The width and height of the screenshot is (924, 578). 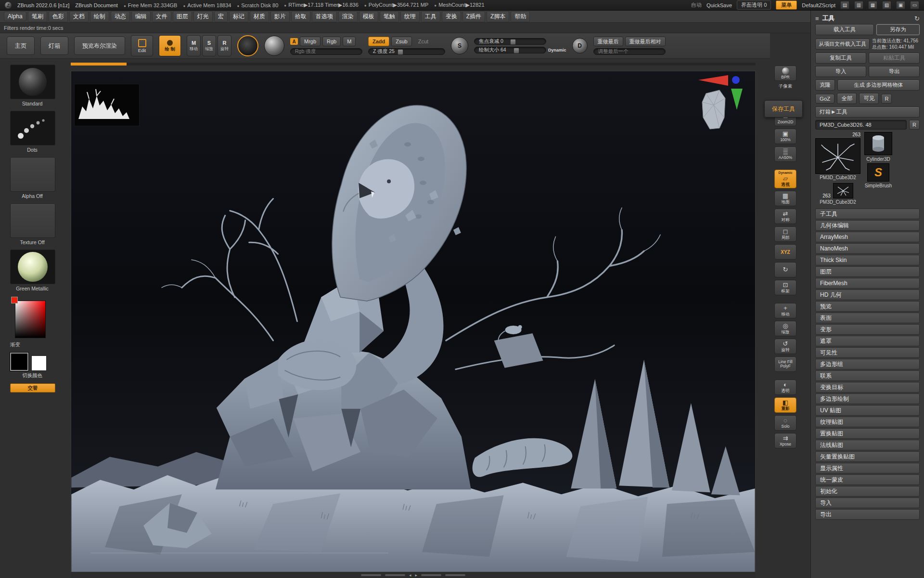 What do you see at coordinates (301, 16) in the screenshot?
I see `menu-picker: 拾取` at bounding box center [301, 16].